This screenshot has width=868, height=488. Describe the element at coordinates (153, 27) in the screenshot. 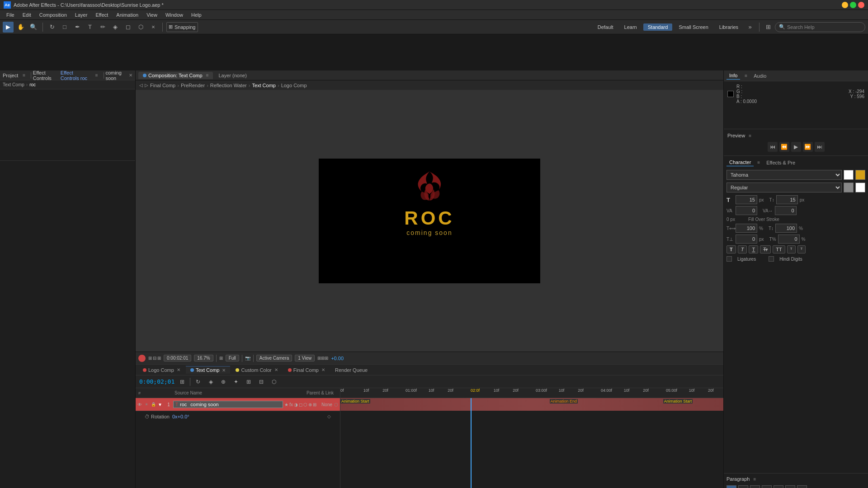

I see `tool-puppet: ×` at that location.